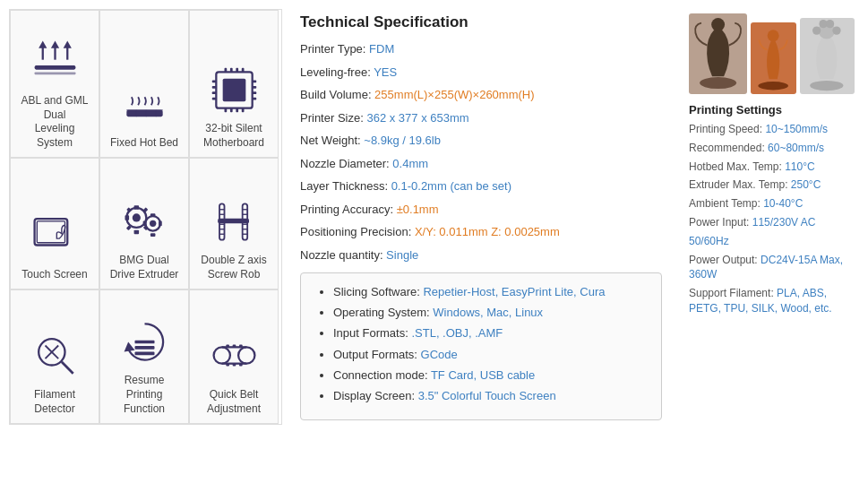 The image size is (868, 501). I want to click on spec-value-layer: 0.1-0.2mm (can be set), so click(451, 186).